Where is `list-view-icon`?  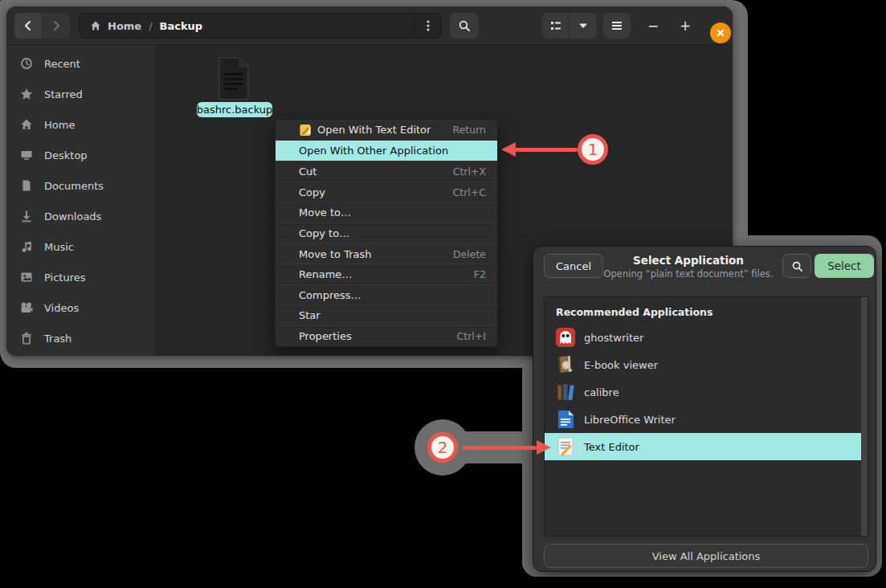
list-view-icon is located at coordinates (556, 26).